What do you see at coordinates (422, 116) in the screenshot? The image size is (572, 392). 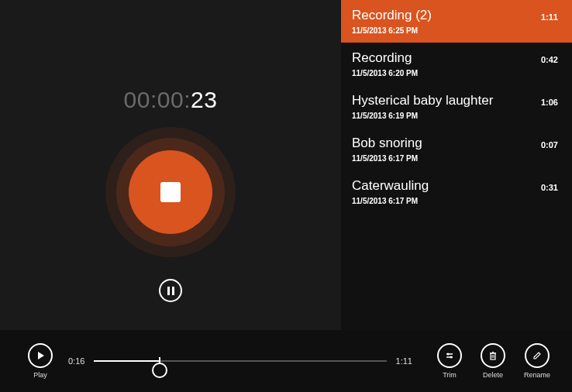 I see `recording-timestamp: 11/5/2013 6:19 PM` at bounding box center [422, 116].